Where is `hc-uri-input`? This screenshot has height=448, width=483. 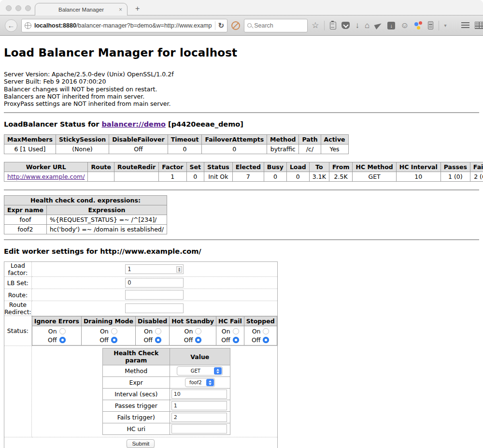
hc-uri-input is located at coordinates (199, 429).